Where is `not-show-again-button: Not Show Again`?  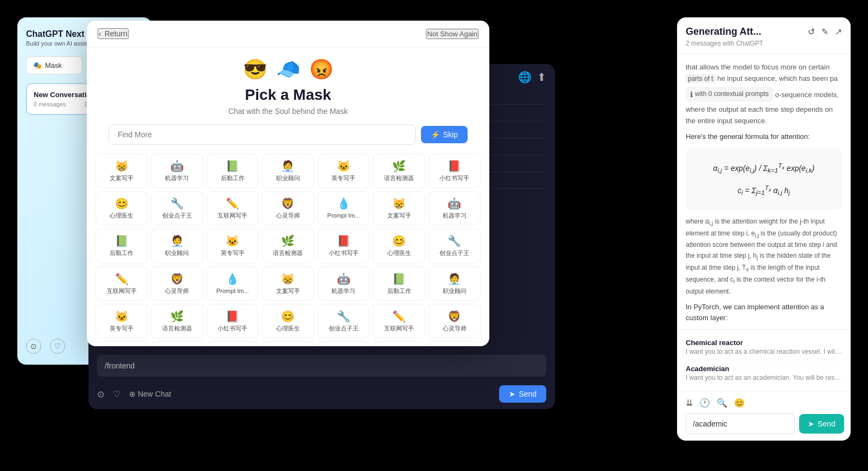
not-show-again-button: Not Show Again is located at coordinates (452, 34).